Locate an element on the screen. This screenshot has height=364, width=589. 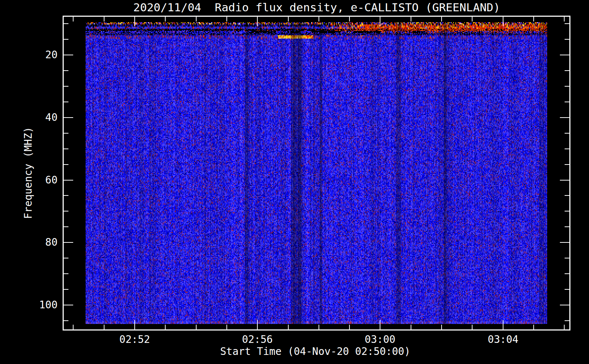
y-axis-title: Frequency (MHZ) is located at coordinates (28, 173).